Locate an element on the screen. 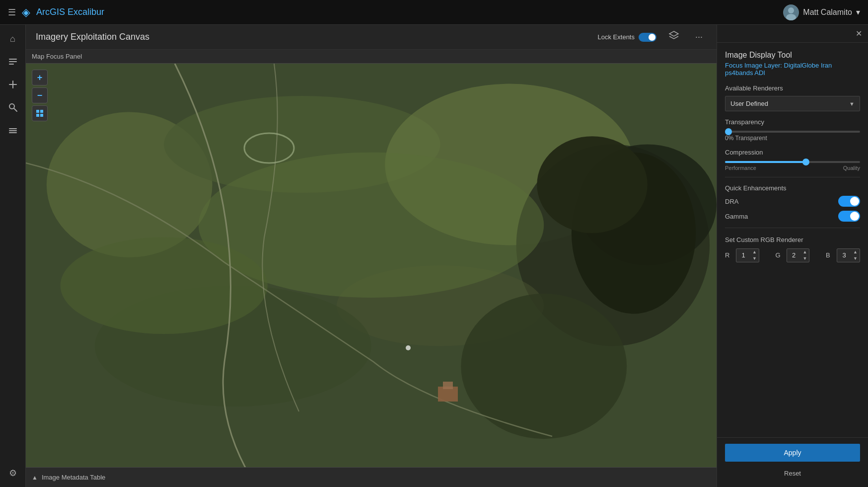 This screenshot has height=487, width=868. sidebar-item-settings: ⚙ is located at coordinates (13, 473).